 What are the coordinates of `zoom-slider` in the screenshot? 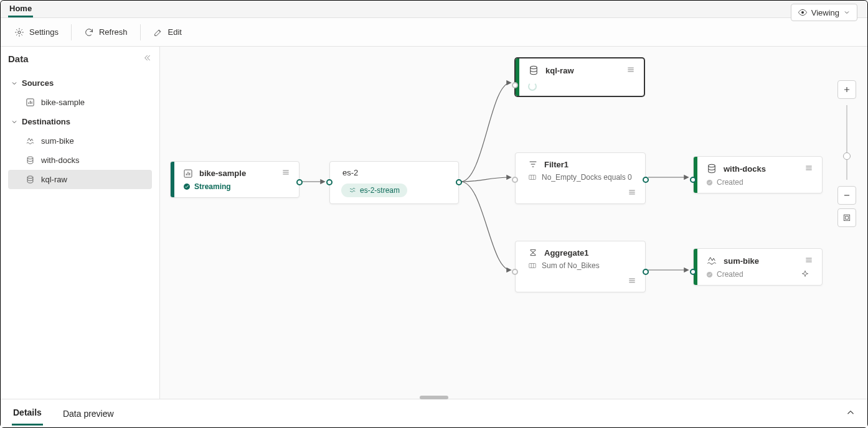 It's located at (847, 142).